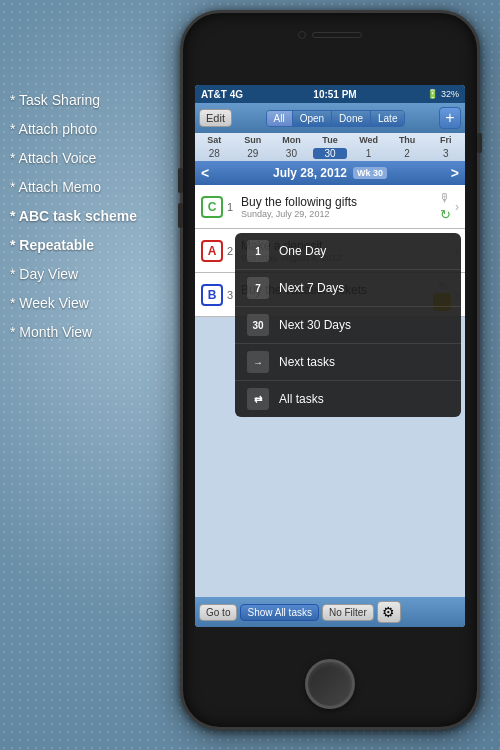  Describe the element at coordinates (330, 207) in the screenshot. I see `task-row-1: C 1 Buy the following gifts Sunday, July…` at that location.